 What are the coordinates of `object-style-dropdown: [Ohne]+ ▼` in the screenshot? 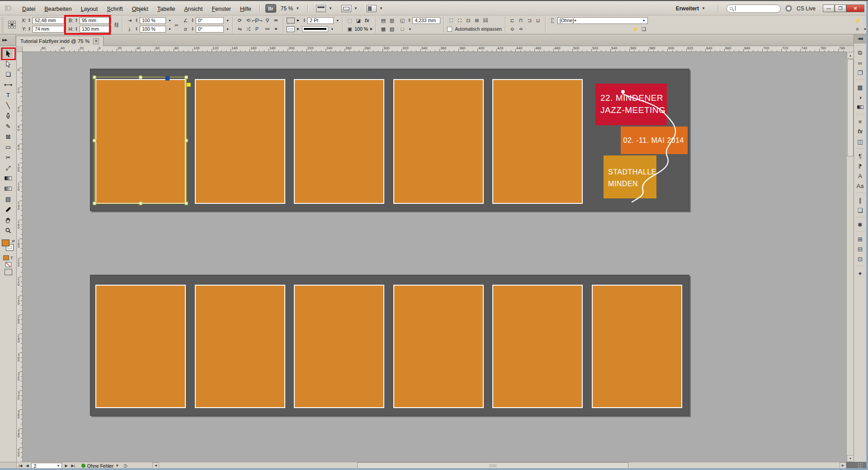 It's located at (603, 21).